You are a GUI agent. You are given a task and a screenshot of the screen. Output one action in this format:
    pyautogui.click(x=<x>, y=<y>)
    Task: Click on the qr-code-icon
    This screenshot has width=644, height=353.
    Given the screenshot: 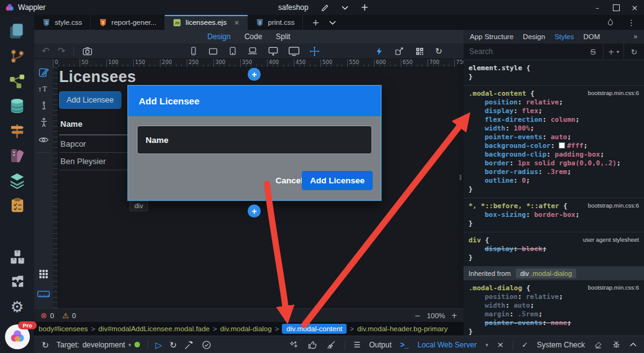 What is the action you would take?
    pyautogui.click(x=419, y=51)
    